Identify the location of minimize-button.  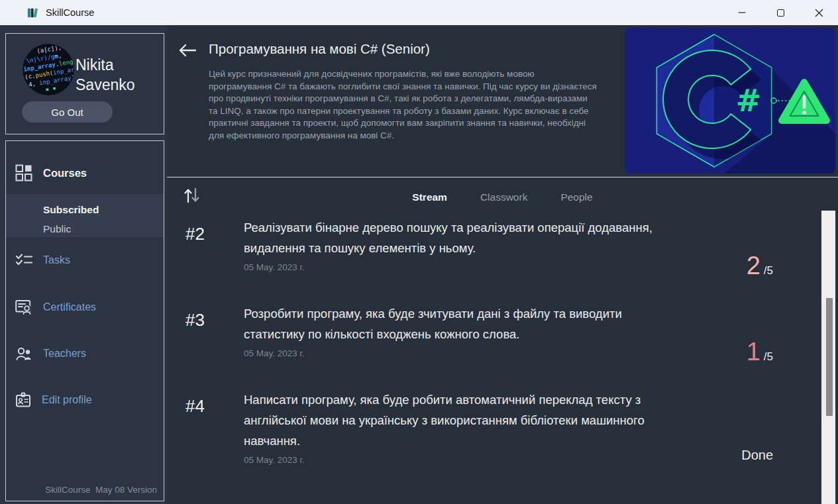
(742, 13).